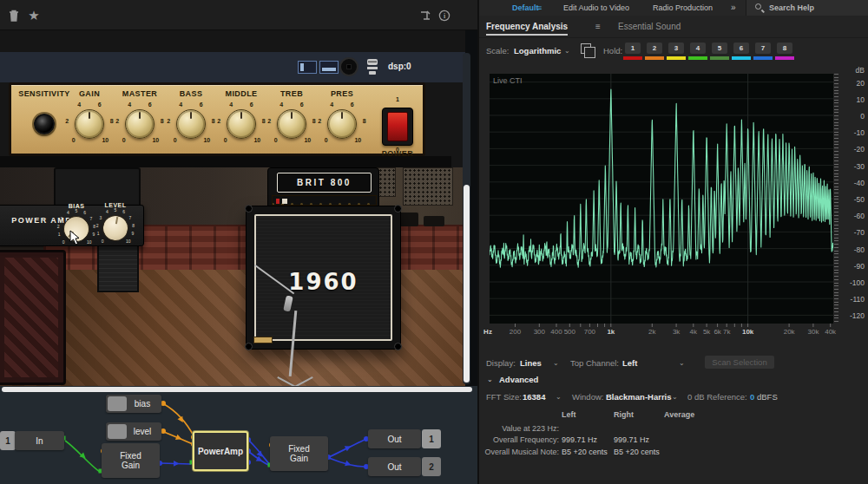 Image resolution: width=868 pixels, height=484 pixels. What do you see at coordinates (130, 461) in the screenshot?
I see `node-fixed-gain-1: Fixed Gain` at bounding box center [130, 461].